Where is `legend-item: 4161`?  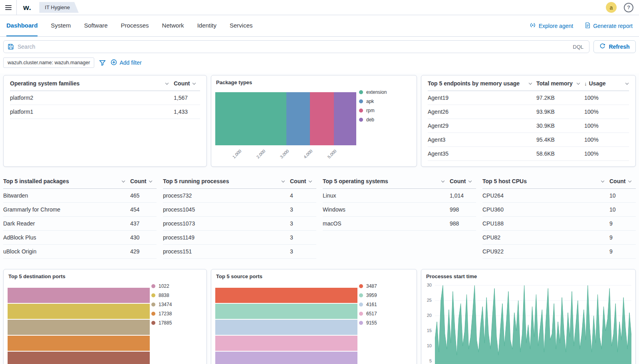 legend-item: 4161 is located at coordinates (368, 304).